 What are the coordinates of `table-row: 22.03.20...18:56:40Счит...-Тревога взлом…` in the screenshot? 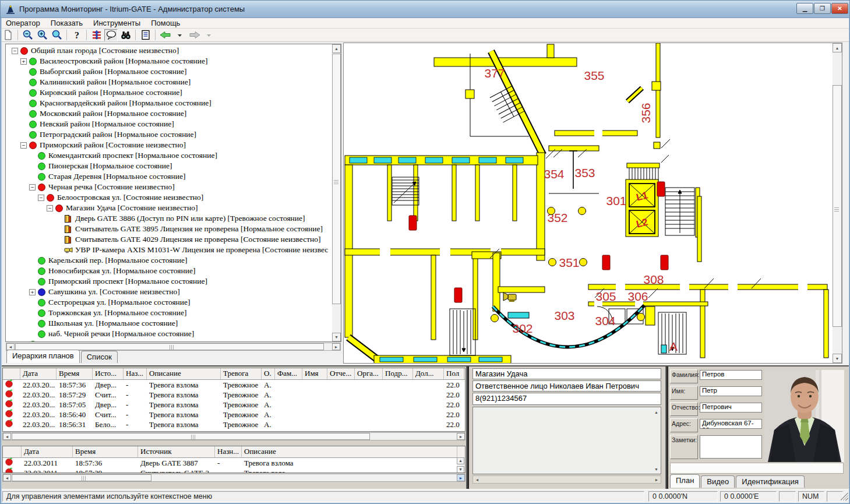 It's located at (234, 415).